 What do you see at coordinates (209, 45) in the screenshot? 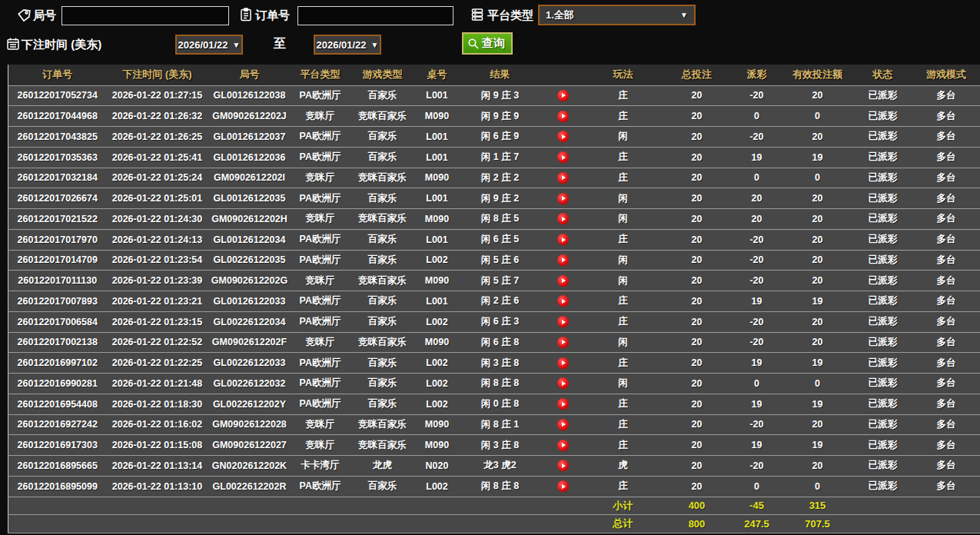
I see `date-from-select: 2026/01/22 ▼` at bounding box center [209, 45].